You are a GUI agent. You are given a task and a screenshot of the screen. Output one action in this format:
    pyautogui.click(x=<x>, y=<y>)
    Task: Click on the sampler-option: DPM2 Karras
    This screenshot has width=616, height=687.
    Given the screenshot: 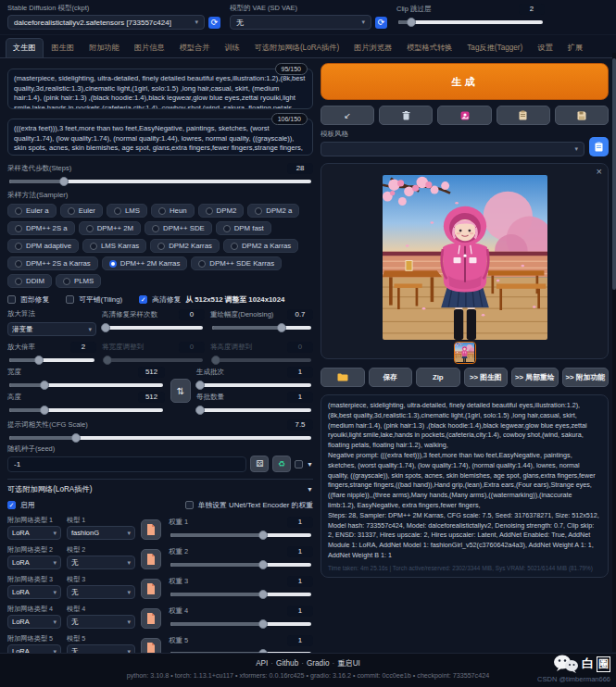 What is the action you would take?
    pyautogui.click(x=185, y=246)
    